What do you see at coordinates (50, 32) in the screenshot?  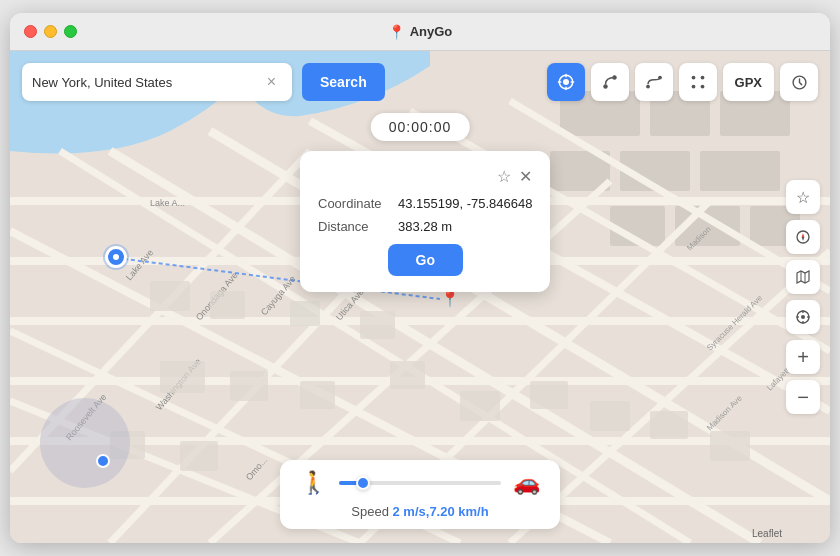 I see `traffic-lights` at bounding box center [50, 32].